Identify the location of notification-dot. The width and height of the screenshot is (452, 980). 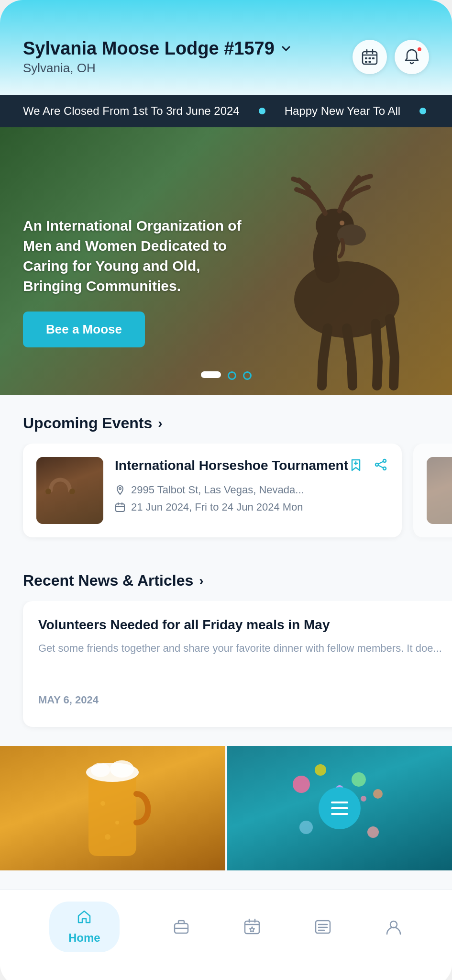
(419, 49).